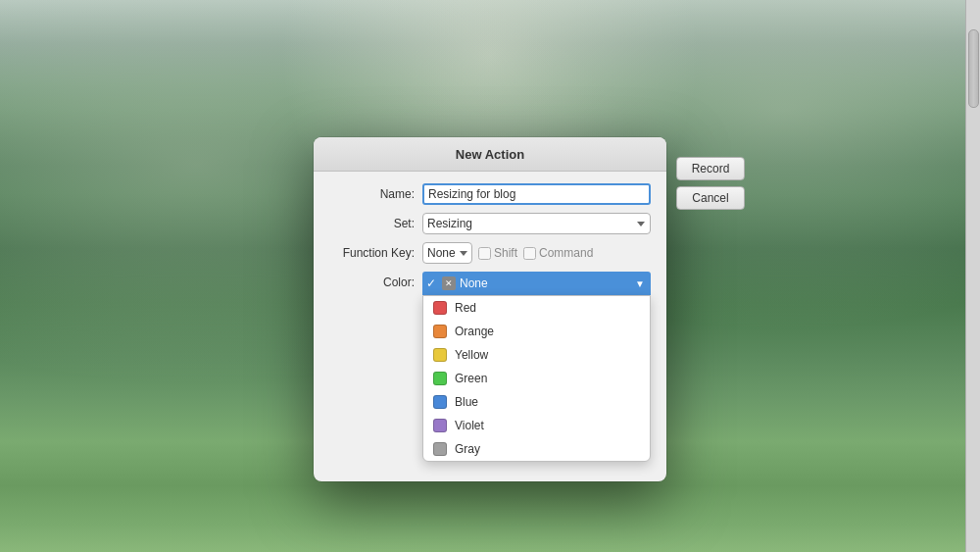  I want to click on name-row: Name:, so click(490, 194).